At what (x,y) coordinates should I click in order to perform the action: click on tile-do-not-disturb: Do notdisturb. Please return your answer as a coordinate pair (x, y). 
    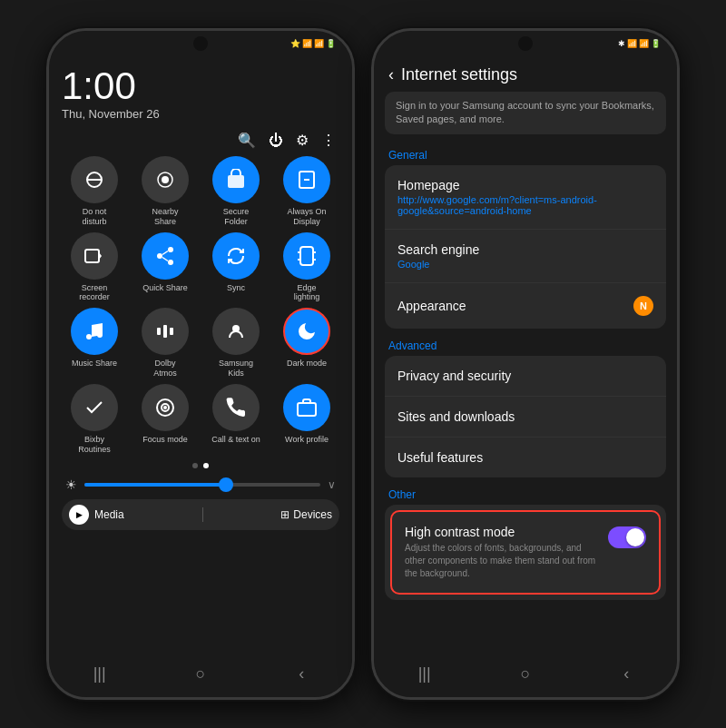
    Looking at the image, I should click on (94, 192).